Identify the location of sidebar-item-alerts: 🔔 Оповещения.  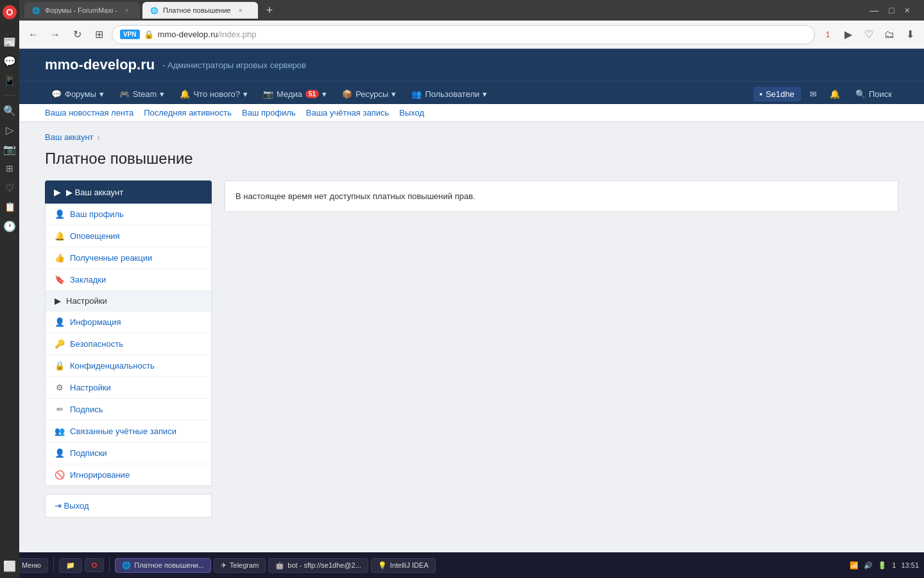
(128, 236).